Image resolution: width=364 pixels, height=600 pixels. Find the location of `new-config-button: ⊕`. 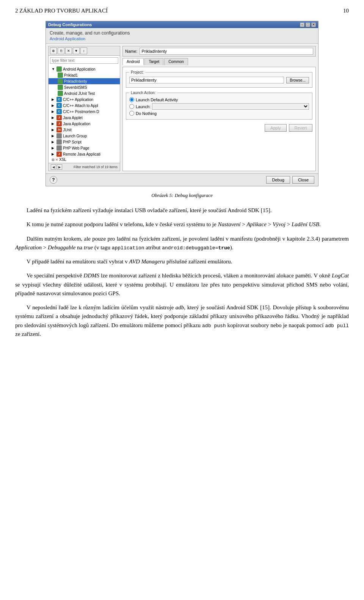

new-config-button: ⊕ is located at coordinates (53, 51).